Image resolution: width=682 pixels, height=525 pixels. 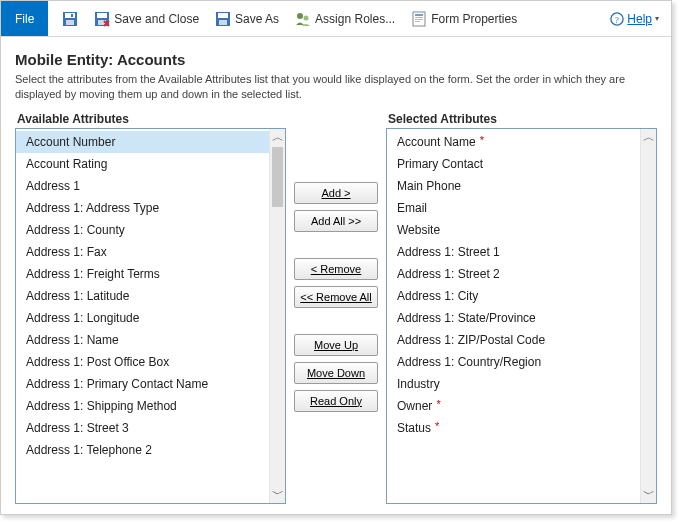 What do you see at coordinates (514, 186) in the screenshot?
I see `list-item: Main Phone` at bounding box center [514, 186].